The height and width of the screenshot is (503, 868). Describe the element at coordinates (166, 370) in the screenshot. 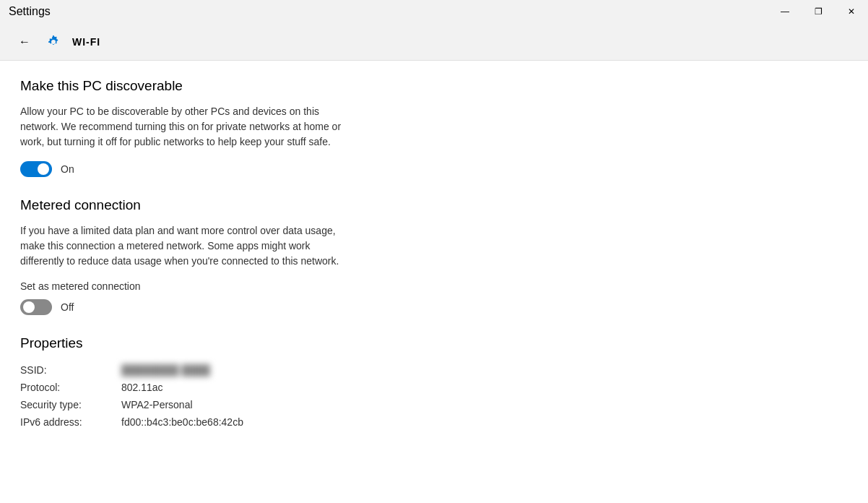

I see `property-value-ssid: ████████ ████` at that location.